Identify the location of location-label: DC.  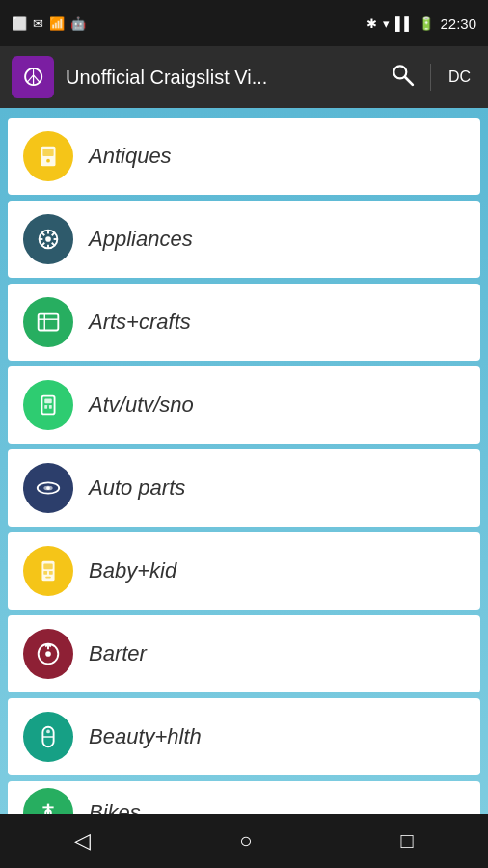
(459, 77).